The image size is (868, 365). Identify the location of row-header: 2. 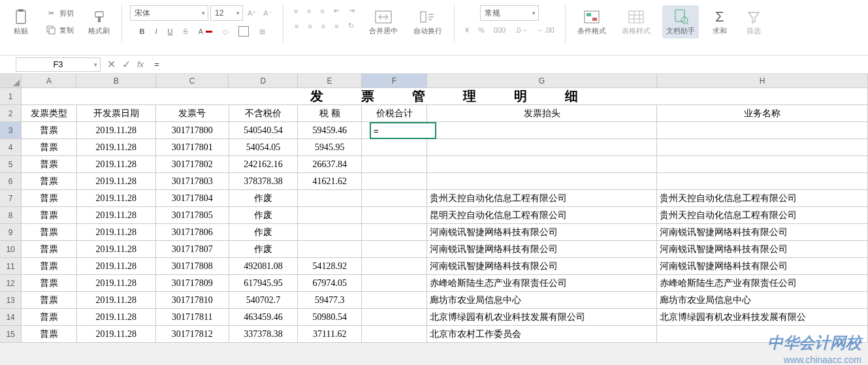
(10, 114).